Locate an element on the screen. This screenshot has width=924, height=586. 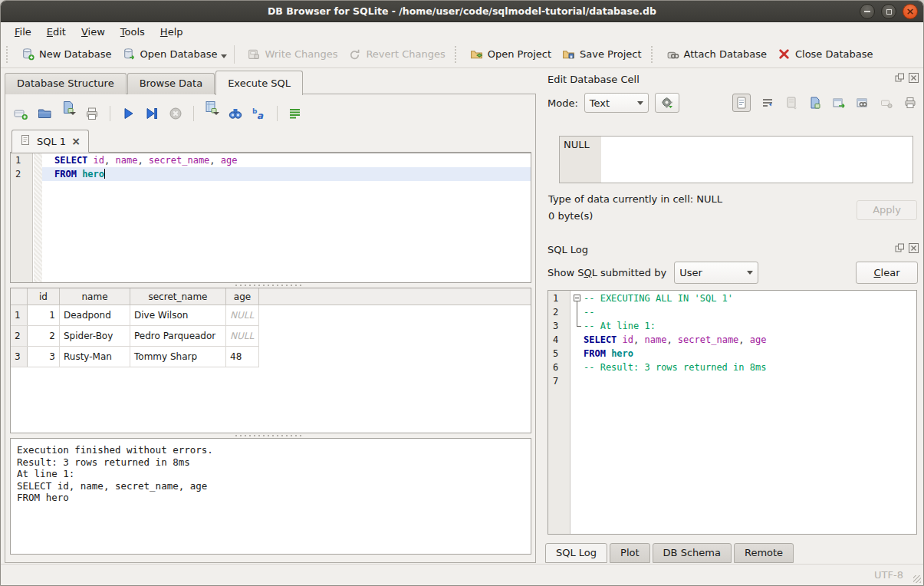
line-number: 2 is located at coordinates (21, 174).